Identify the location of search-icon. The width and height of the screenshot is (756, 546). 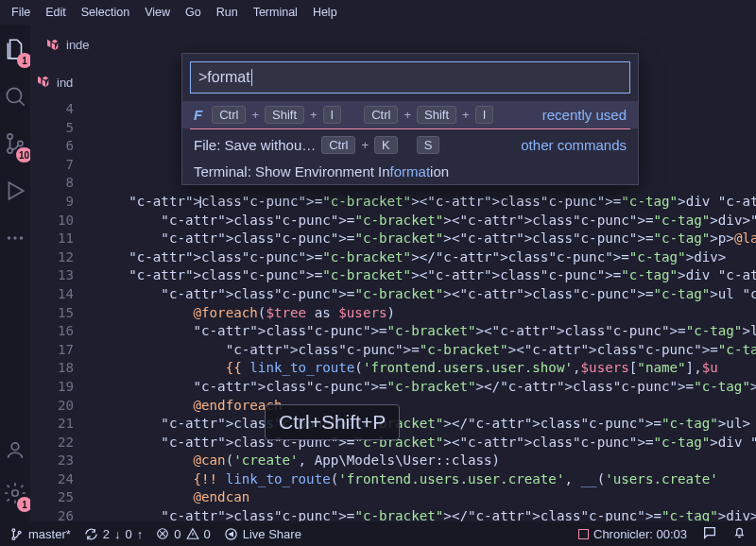
(15, 96).